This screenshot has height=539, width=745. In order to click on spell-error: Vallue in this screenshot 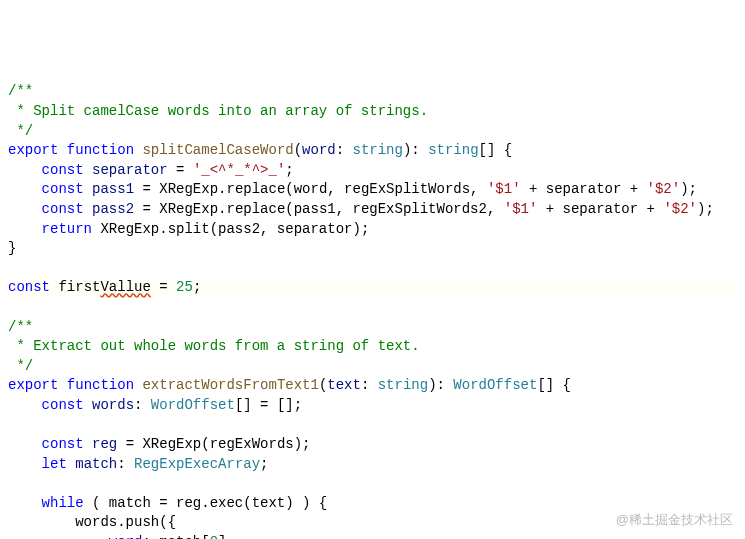, I will do `click(125, 287)`.